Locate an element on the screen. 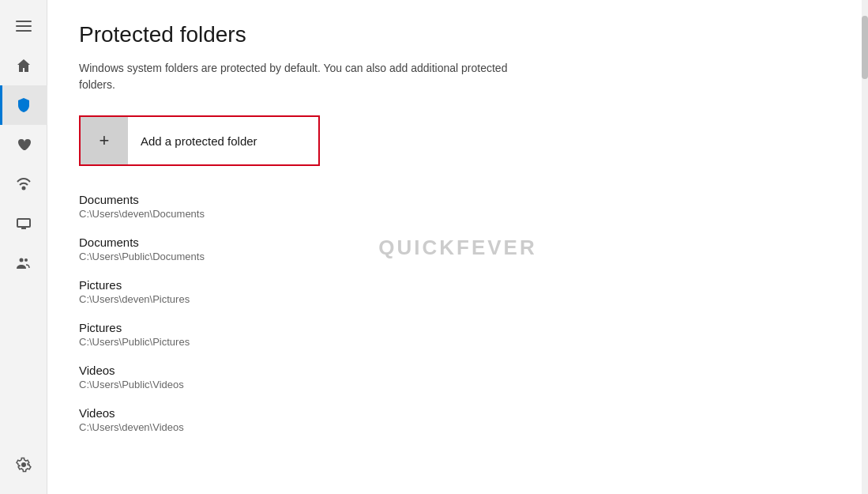 This screenshot has width=868, height=494. folder-item: Videos C:\Users\Public\Videos is located at coordinates (455, 377).